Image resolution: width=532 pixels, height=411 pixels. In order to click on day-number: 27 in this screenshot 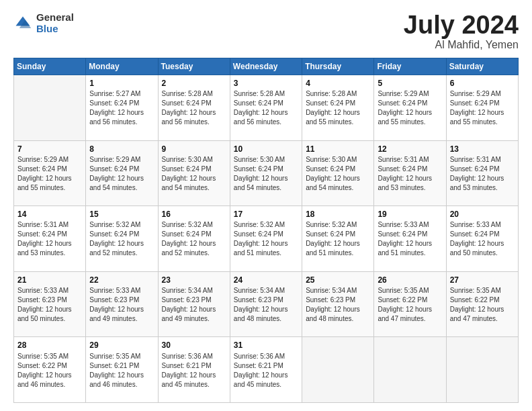, I will do `click(482, 280)`.